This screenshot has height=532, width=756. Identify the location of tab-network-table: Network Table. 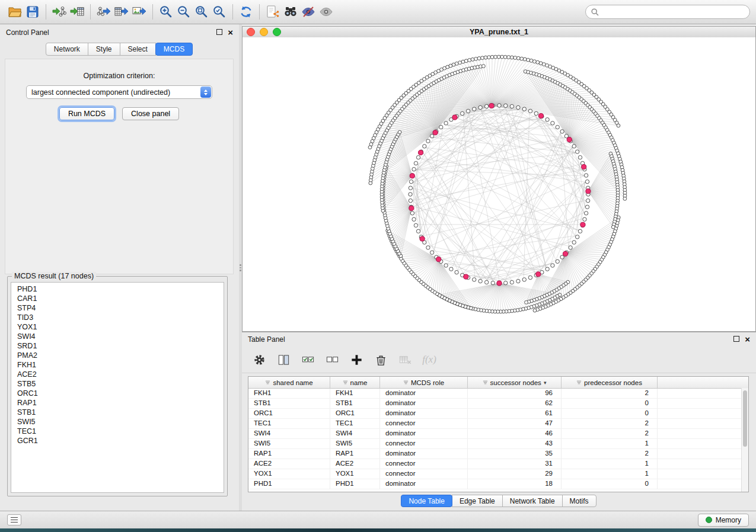
(532, 501).